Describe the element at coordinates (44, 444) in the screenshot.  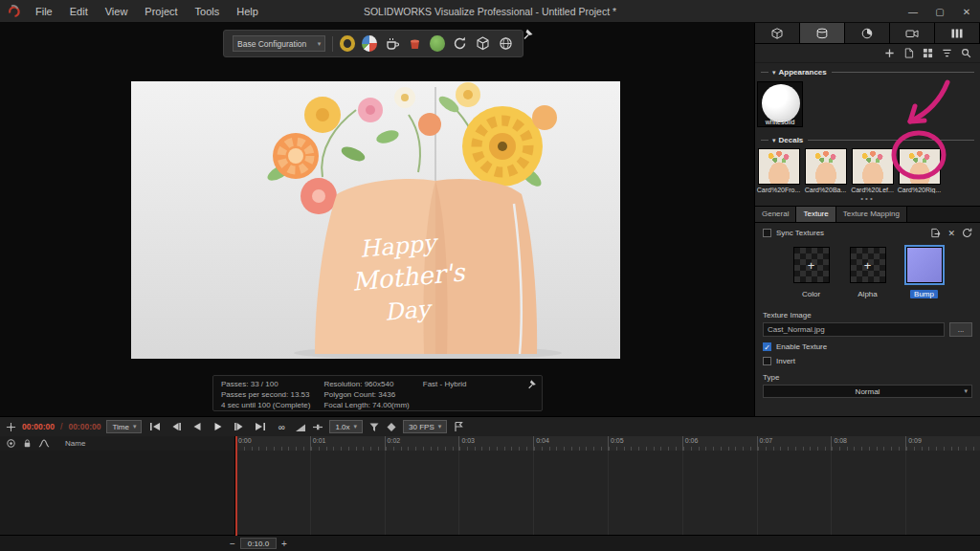
I see `curves-icon` at that location.